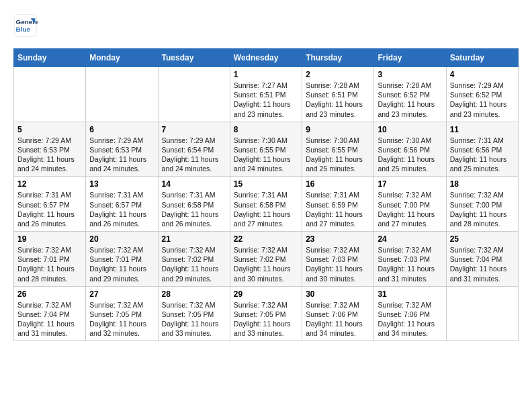  Describe the element at coordinates (410, 75) in the screenshot. I see `day-number: 3` at that location.